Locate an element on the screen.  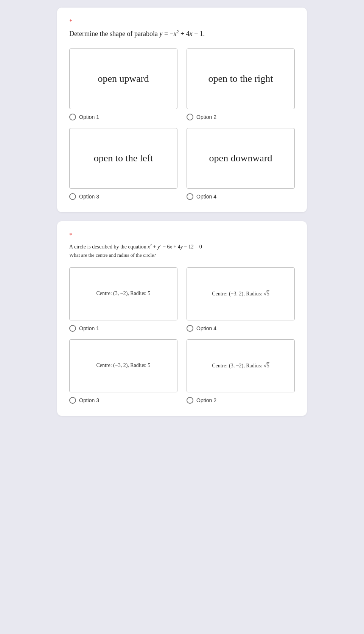
options-grid-1: open upward Option 1 open to the right O… is located at coordinates (182, 124).